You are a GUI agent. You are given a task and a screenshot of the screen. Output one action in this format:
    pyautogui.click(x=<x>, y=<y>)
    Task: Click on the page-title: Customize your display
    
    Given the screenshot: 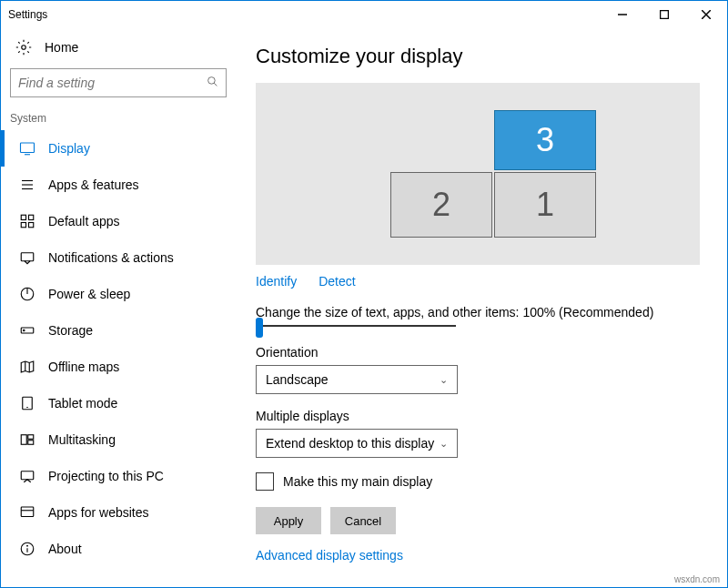 What is the action you would take?
    pyautogui.click(x=478, y=56)
    